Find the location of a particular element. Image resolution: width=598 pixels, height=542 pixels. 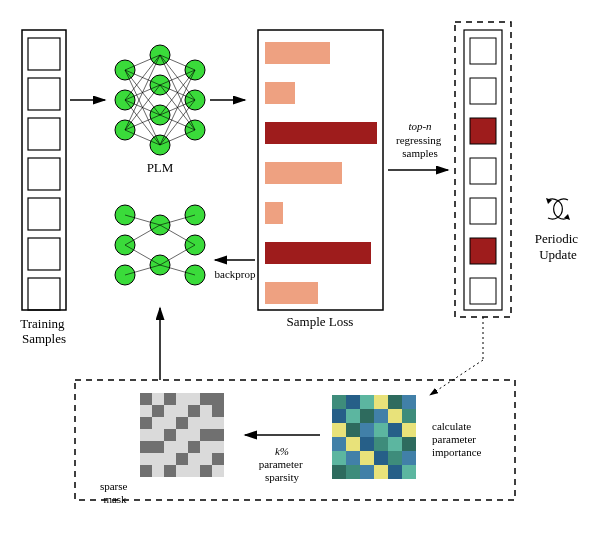

heatmap: calculate parameter importance is located at coordinates (407, 437).